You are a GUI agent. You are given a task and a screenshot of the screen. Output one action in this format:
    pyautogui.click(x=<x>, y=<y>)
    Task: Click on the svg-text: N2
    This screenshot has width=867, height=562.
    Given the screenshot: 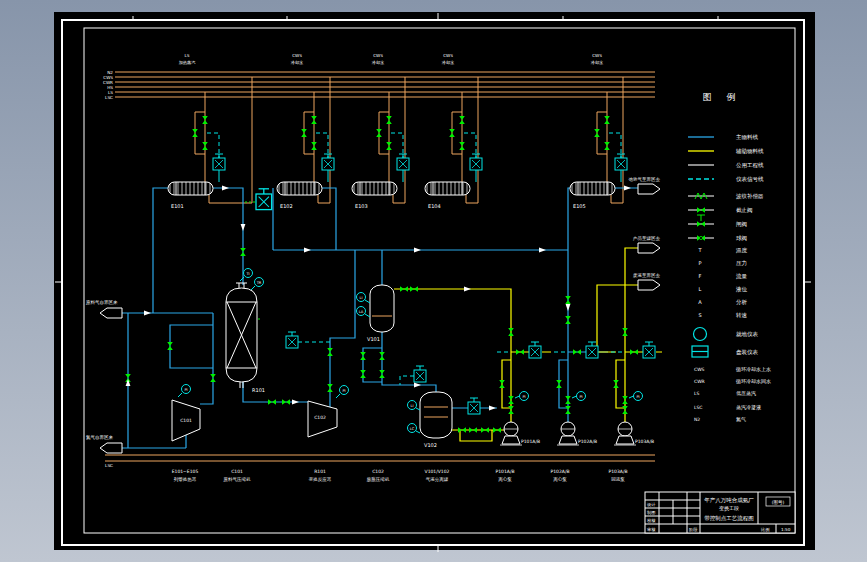 What is the action you would take?
    pyautogui.click(x=697, y=420)
    